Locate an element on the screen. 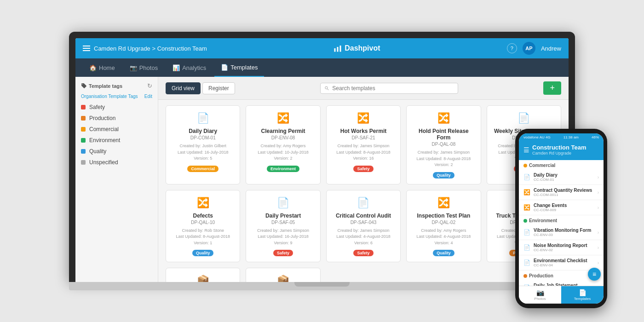 Image resolution: width=644 pixels, height=322 pixels. phone-item-icon: 📄 is located at coordinates (529, 177).